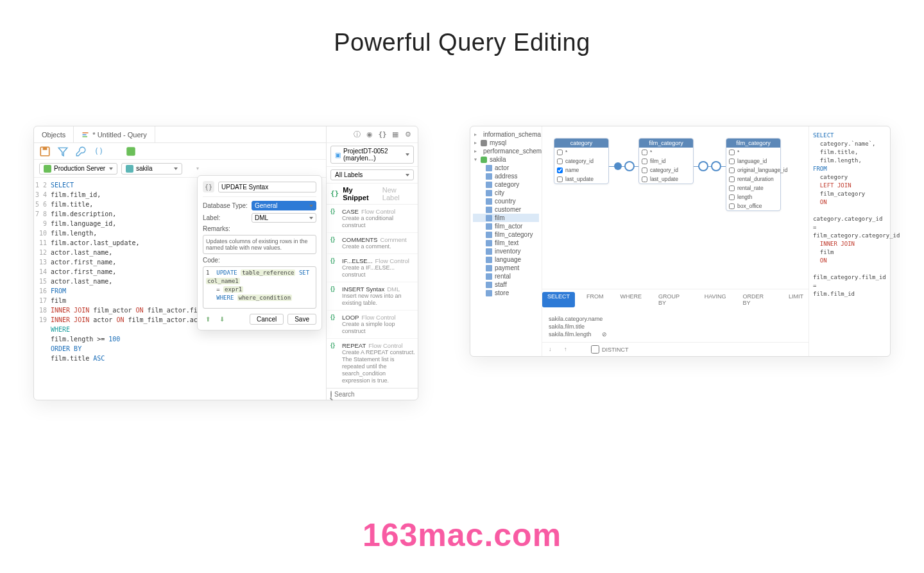 This screenshot has width=924, height=573. I want to click on labels-dropdown: All Labels, so click(372, 175).